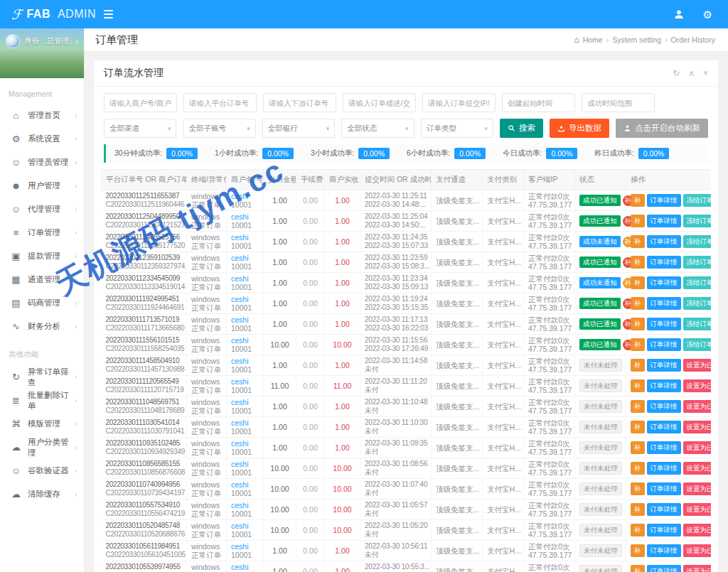  Describe the element at coordinates (42, 186) in the screenshot. I see `sidebar-item-users-group: ☻用户管理›` at that location.